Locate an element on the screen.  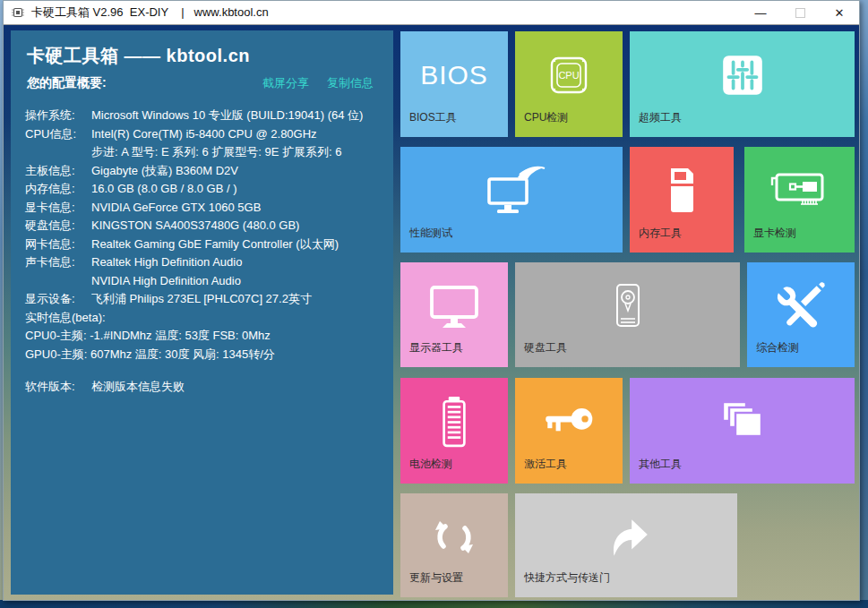
tile-label: BIOS工具 is located at coordinates (434, 118).